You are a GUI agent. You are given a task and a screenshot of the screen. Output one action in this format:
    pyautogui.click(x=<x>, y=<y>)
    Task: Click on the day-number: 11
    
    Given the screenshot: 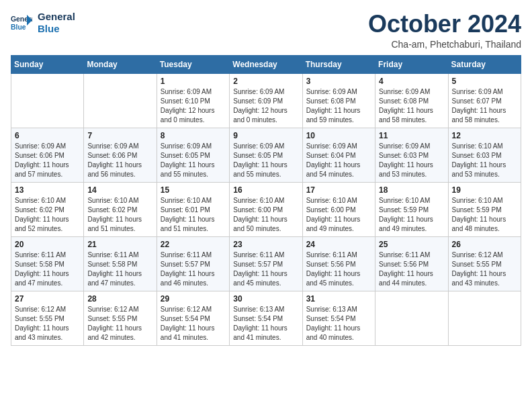 What is the action you would take?
    pyautogui.click(x=411, y=136)
    